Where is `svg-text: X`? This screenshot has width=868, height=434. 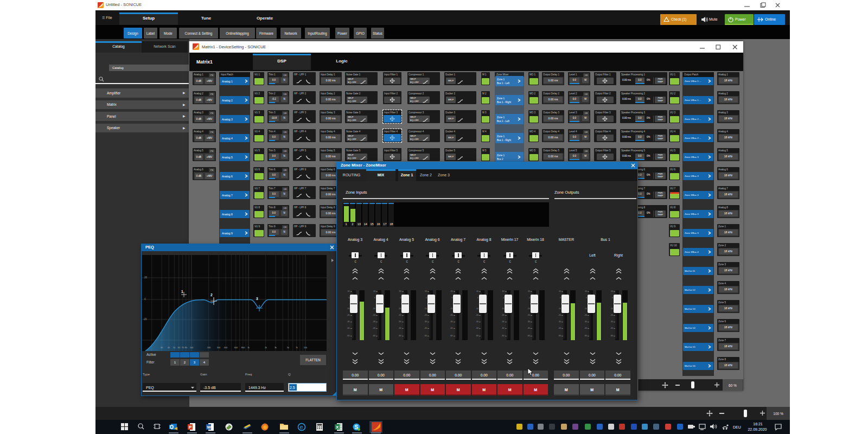 svg-text: X is located at coordinates (337, 427).